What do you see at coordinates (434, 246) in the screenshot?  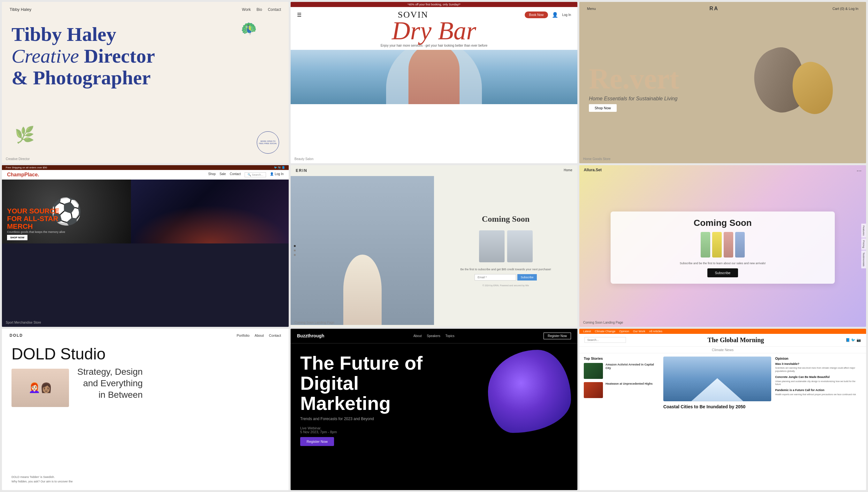 I see `cell-erin: ERIN Home Coming Soon Be the first to su…` at bounding box center [434, 246].